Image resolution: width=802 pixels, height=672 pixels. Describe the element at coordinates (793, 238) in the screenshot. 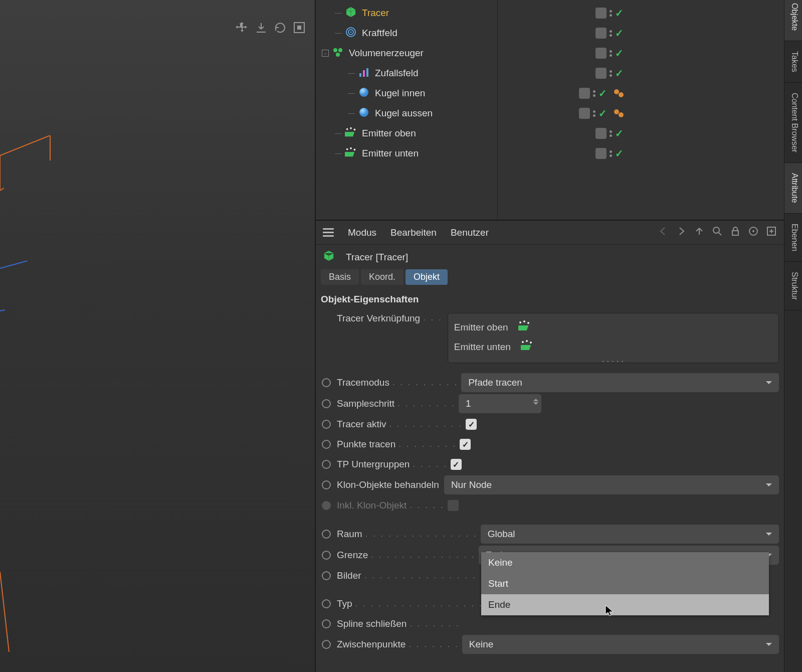

I see `vtab-ebenen: Ebenen` at that location.